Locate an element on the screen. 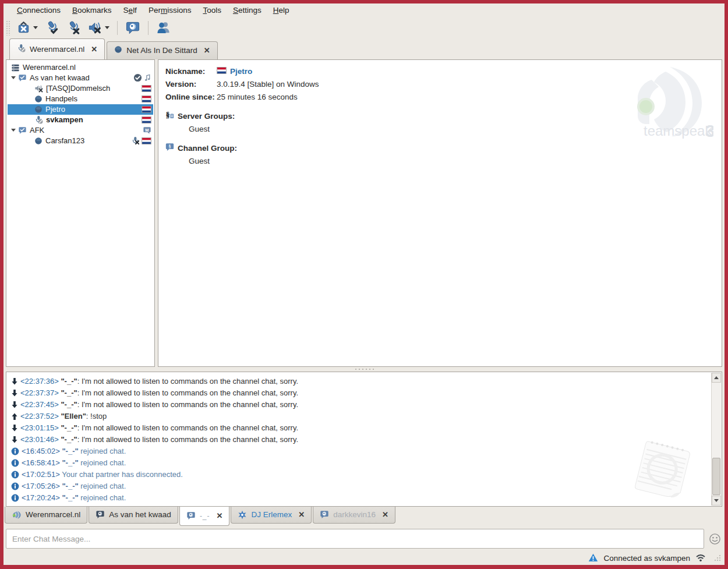 This screenshot has height=569, width=728. tree-client-row: Handpels is located at coordinates (80, 99).